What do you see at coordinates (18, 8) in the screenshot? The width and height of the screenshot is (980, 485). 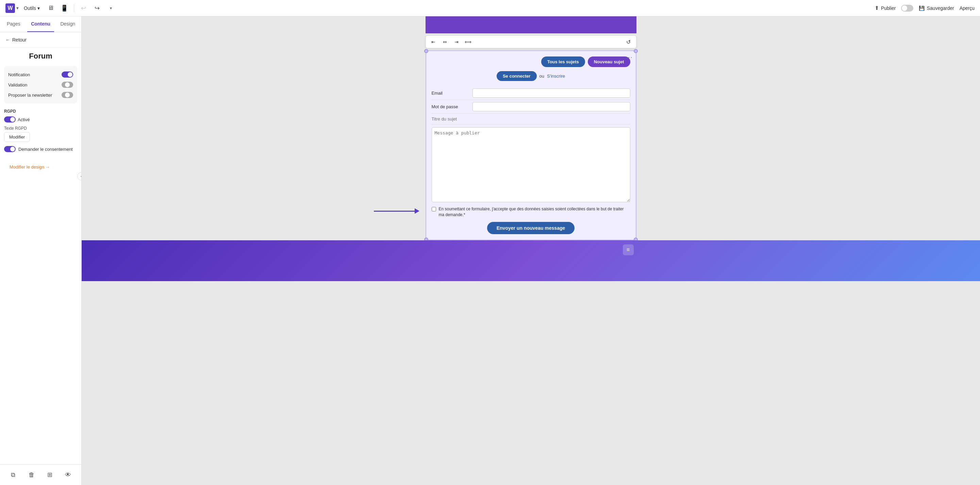 I see `logo-chevron: ▾` at bounding box center [18, 8].